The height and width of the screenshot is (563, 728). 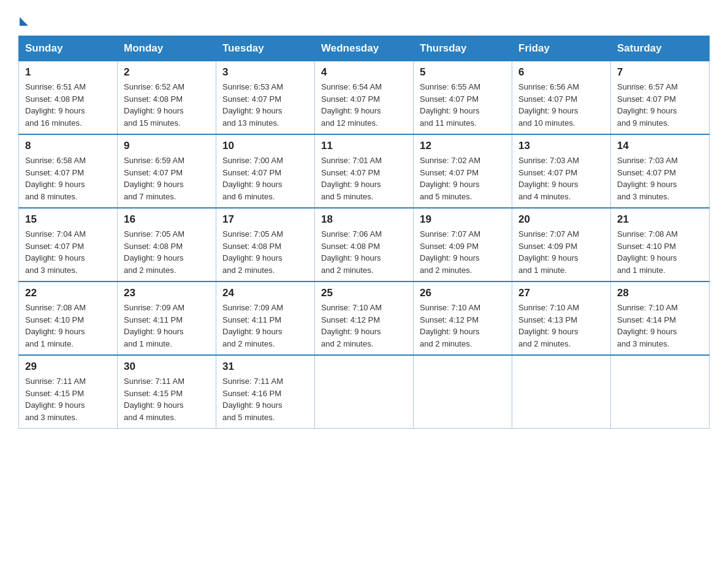 I want to click on day-number: 18, so click(x=364, y=220).